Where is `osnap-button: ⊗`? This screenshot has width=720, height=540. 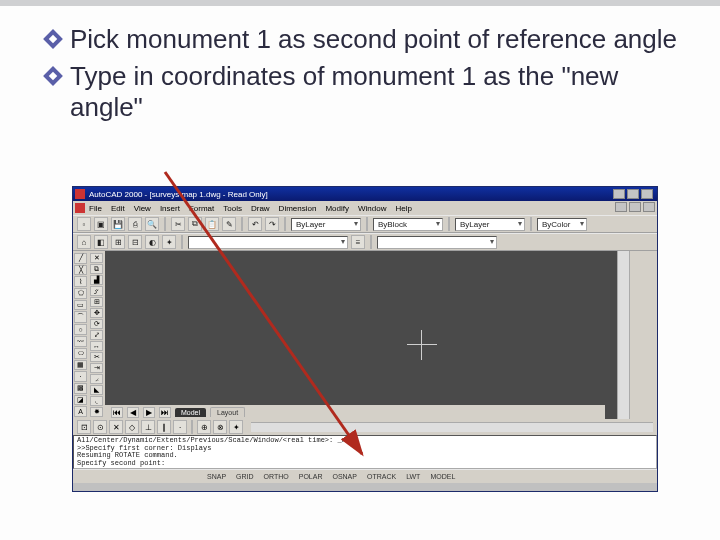 osnap-button: ⊗ is located at coordinates (220, 427).